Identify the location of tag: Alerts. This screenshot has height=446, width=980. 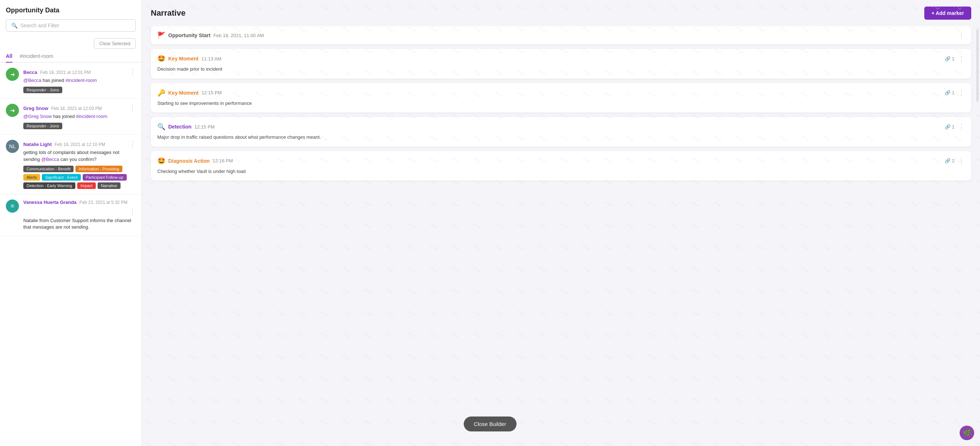
(32, 177).